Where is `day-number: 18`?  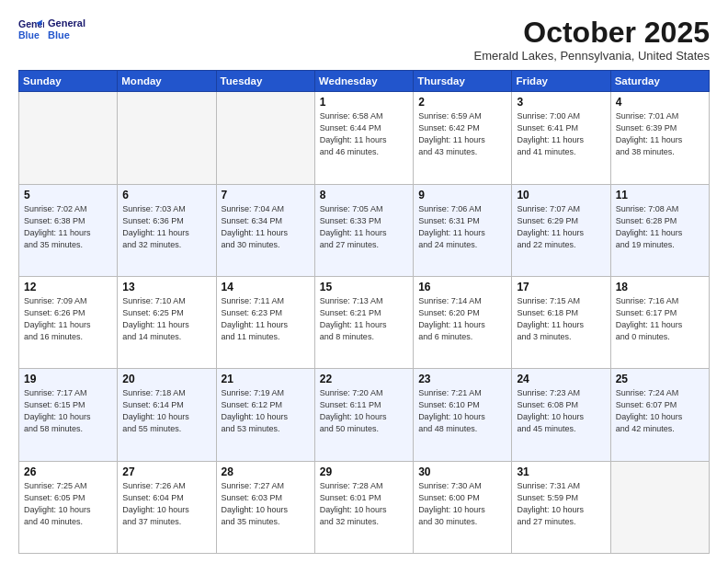
day-number: 18 is located at coordinates (660, 287).